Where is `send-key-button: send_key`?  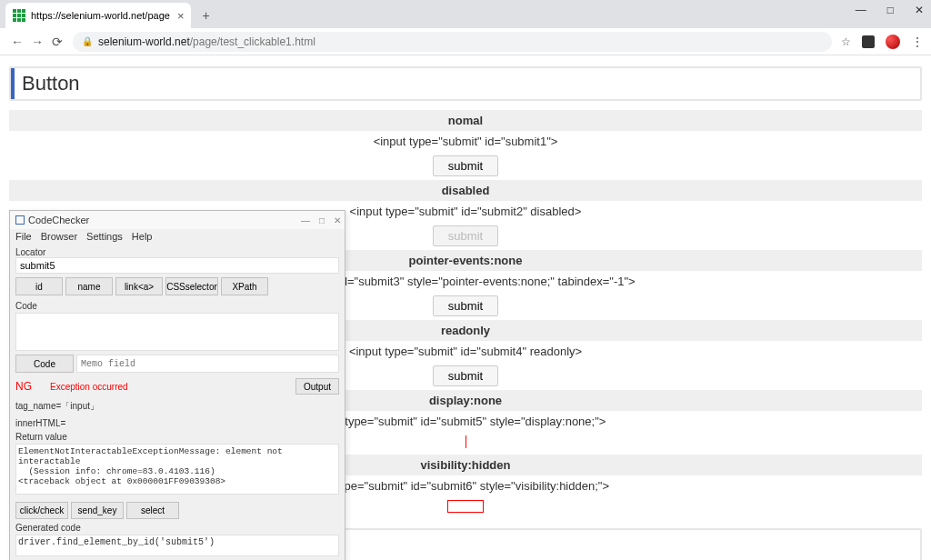
send-key-button: send_key is located at coordinates (97, 511).